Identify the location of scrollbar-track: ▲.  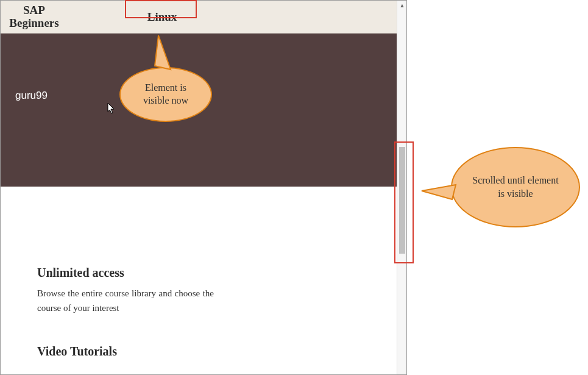
(402, 188).